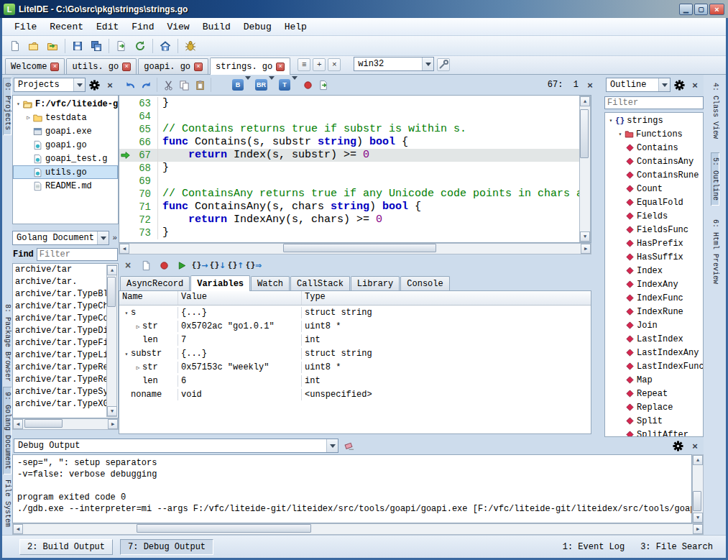 This screenshot has width=728, height=560. What do you see at coordinates (240, 298) in the screenshot?
I see `column-header-value: Value` at bounding box center [240, 298].